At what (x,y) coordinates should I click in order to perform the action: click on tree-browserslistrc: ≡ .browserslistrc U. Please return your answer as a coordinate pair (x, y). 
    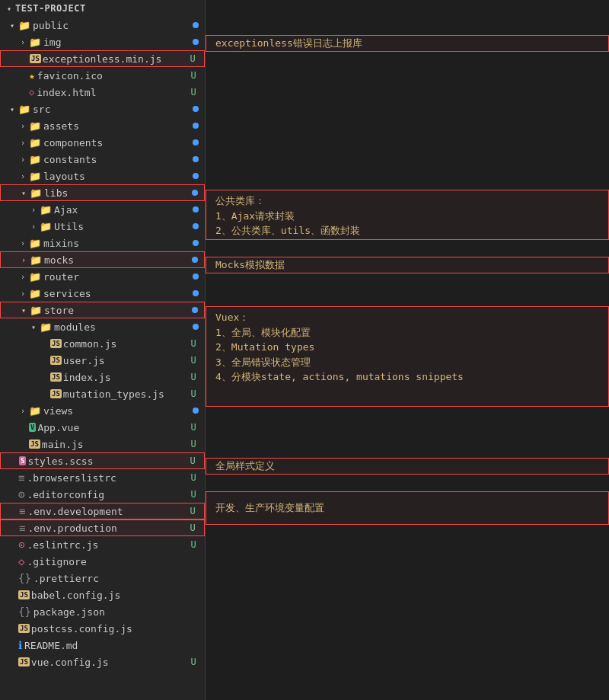
    Looking at the image, I should click on (102, 478).